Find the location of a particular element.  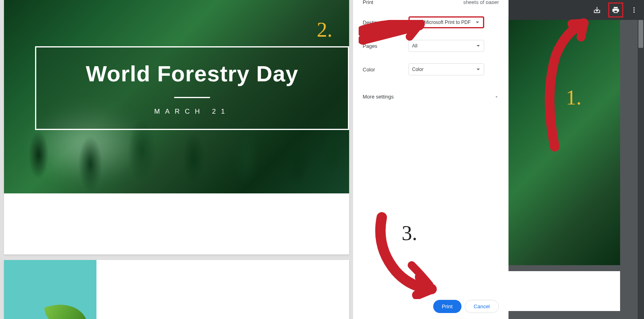

print-header: Print sheets of paper is located at coordinates (431, 2).